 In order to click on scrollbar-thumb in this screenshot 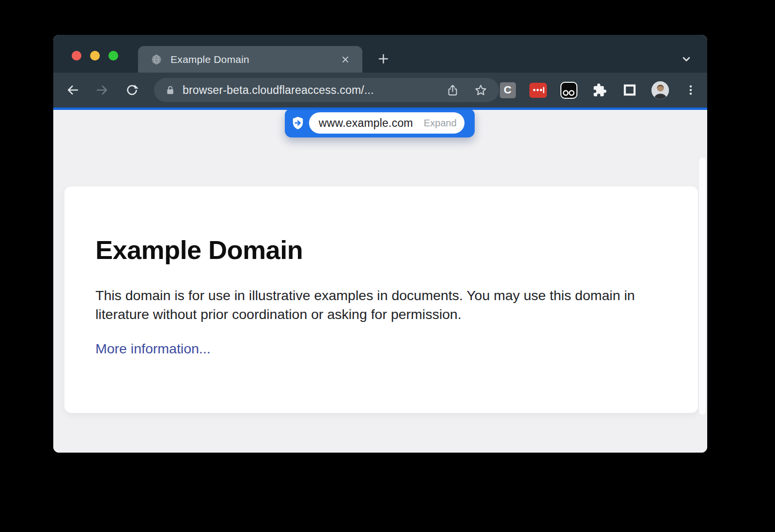, I will do `click(702, 286)`.